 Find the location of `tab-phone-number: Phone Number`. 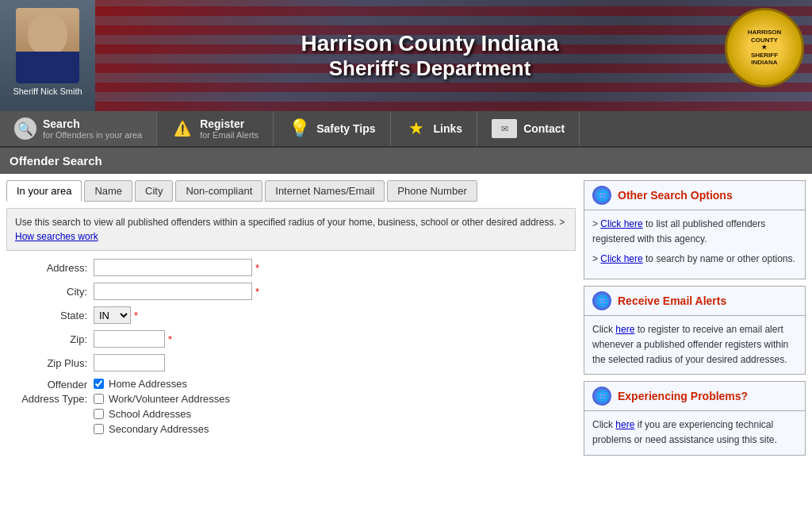

tab-phone-number: Phone Number is located at coordinates (431, 190).